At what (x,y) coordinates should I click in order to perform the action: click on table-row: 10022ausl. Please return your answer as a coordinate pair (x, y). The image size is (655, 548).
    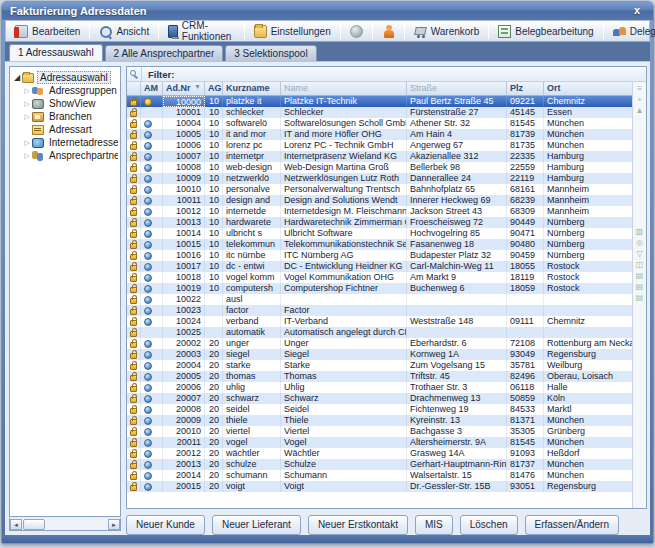
    Looking at the image, I should click on (380, 300).